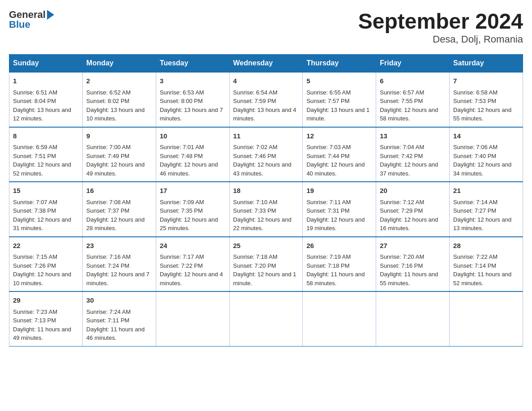 The image size is (532, 411). Describe the element at coordinates (335, 169) in the screenshot. I see `daylight: Daylight: 12 hours and 40 minutes.` at that location.